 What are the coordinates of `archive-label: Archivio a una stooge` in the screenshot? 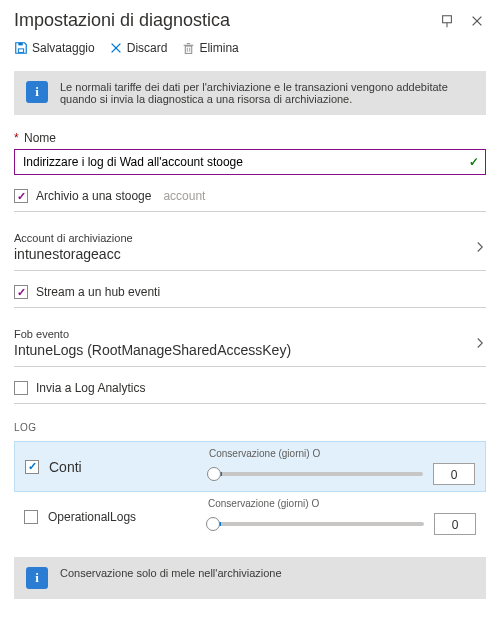 It's located at (94, 196).